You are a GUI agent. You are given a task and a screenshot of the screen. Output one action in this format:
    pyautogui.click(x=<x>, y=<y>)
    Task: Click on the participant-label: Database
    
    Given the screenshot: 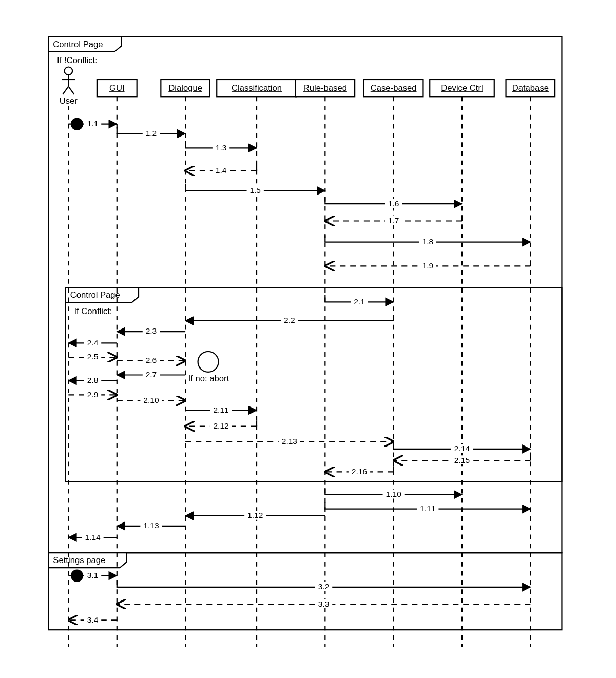 What is the action you would take?
    pyautogui.click(x=531, y=88)
    